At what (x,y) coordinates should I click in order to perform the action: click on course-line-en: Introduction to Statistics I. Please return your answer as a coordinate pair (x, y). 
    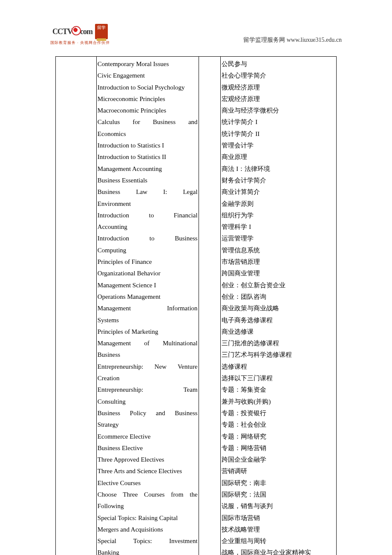
    Looking at the image, I should click on (147, 146).